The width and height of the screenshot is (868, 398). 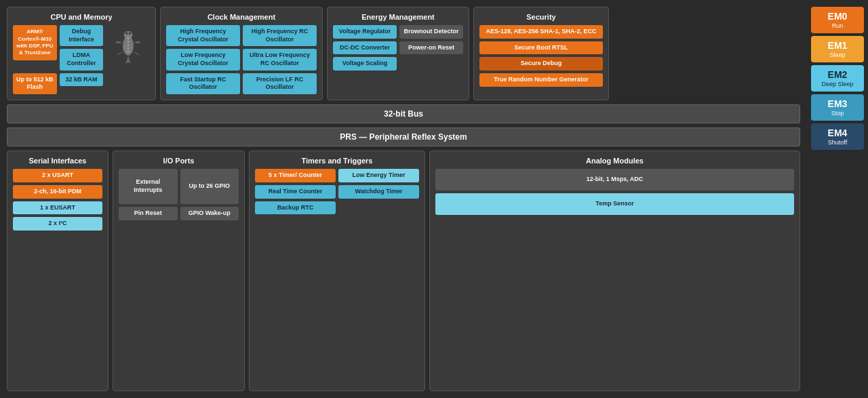 I want to click on serial-section: Serial Interfaces 2 x USART 2-ch, 16-bit…, so click(x=58, y=271).